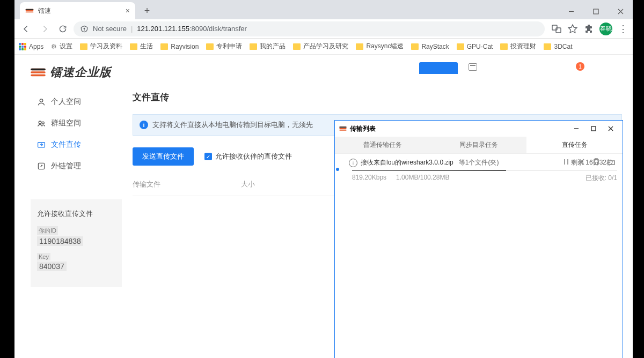 The width and height of the screenshot is (644, 358). Describe the element at coordinates (363, 129) in the screenshot. I see `popup-title: 传输列表` at that location.